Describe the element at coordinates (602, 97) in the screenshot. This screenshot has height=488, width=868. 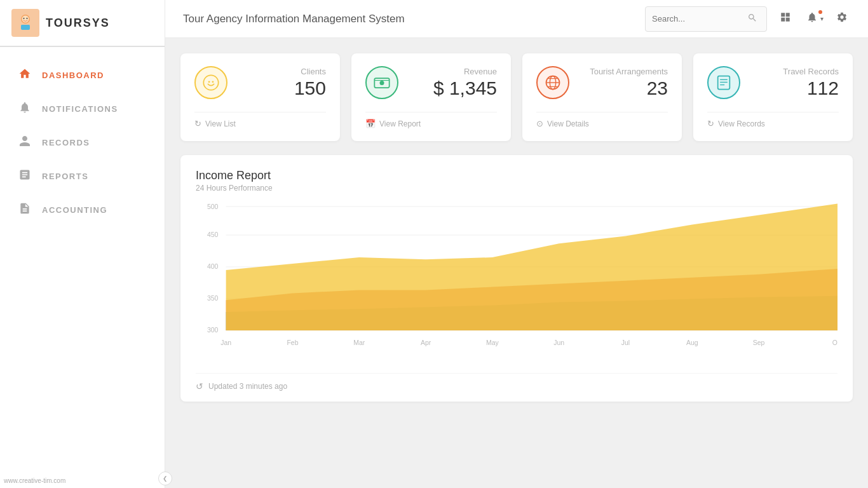
I see `tourist-arrangements-card: Tourist Arrangements 23 ⊙ View Details` at that location.